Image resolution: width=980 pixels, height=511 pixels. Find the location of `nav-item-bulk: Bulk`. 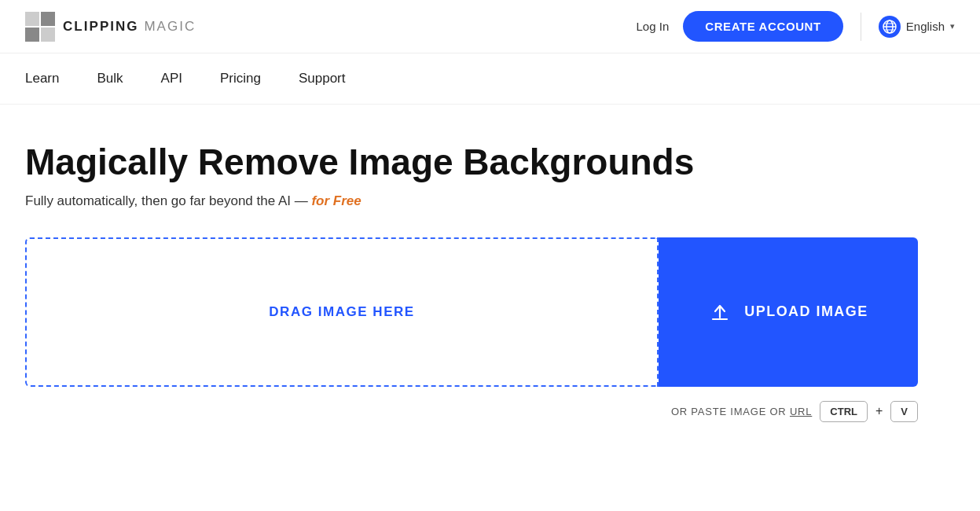

nav-item-bulk: Bulk is located at coordinates (110, 79).